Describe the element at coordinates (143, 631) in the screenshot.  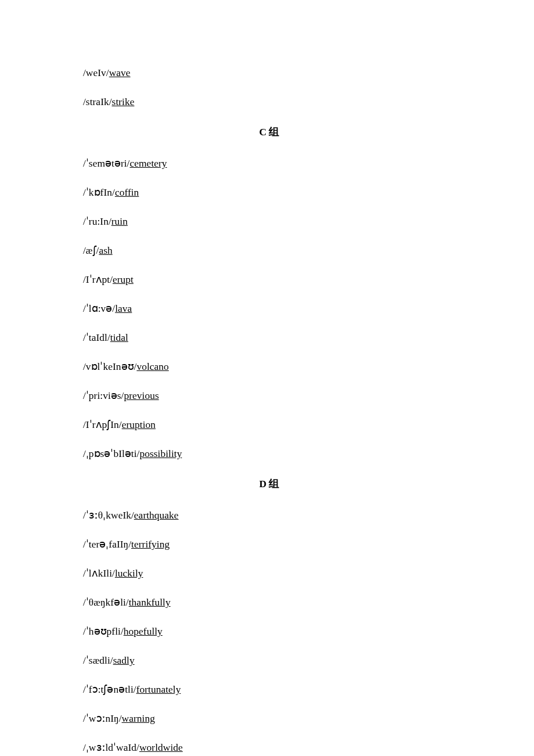
I see `word-text: hopefully` at that location.